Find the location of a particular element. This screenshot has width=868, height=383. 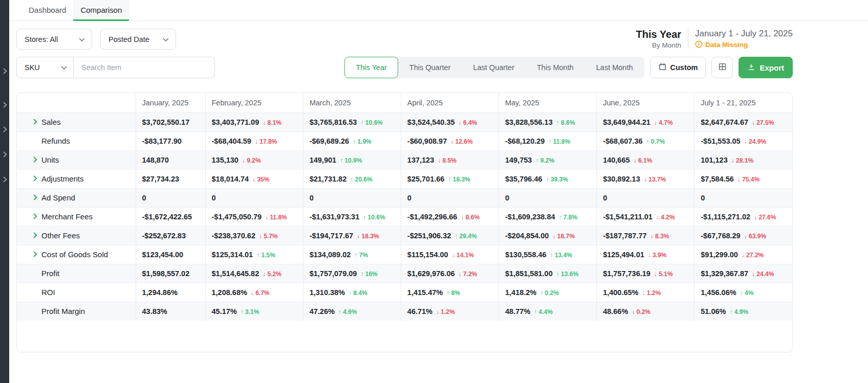

delta-up-badge: ↑ 29.4% is located at coordinates (466, 236).